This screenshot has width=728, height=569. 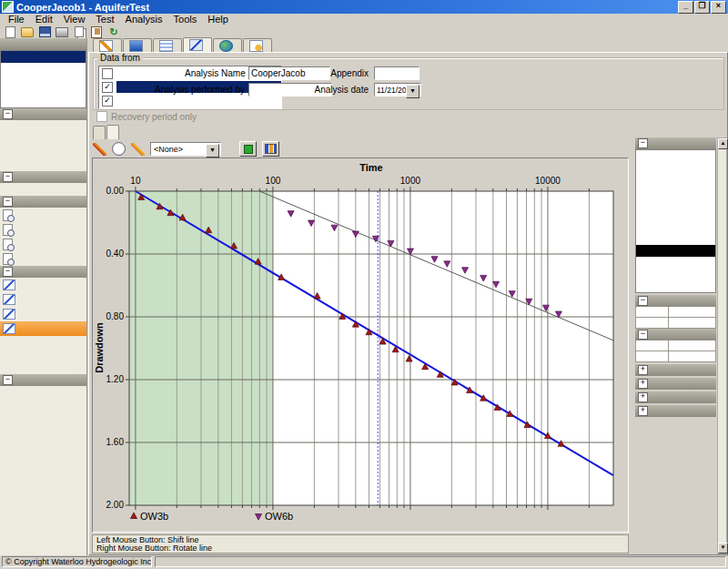 What do you see at coordinates (186, 149) in the screenshot?
I see `overlay-select: <None> ▼` at bounding box center [186, 149].